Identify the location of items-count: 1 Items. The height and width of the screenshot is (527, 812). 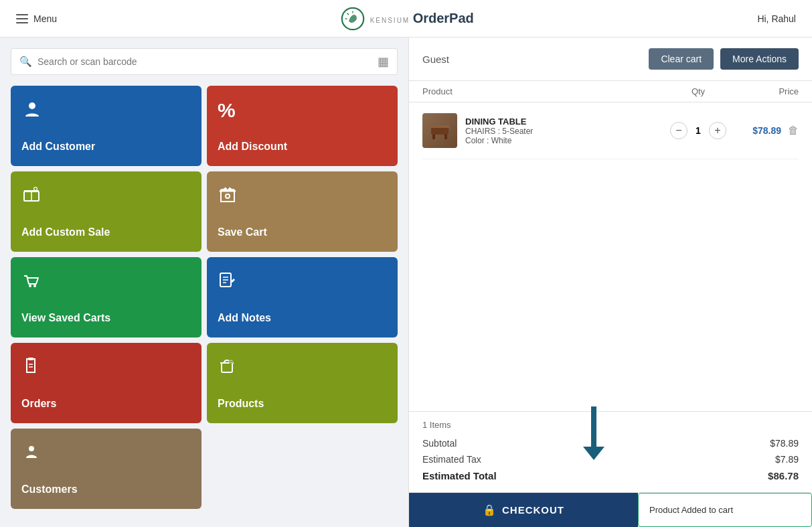
(611, 425).